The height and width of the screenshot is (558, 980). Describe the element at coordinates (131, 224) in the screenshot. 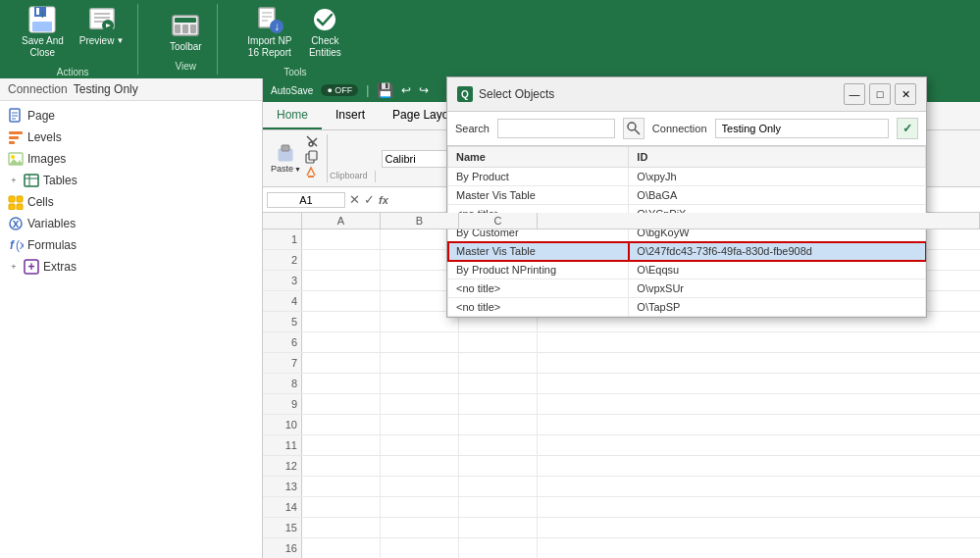

I see `sidebar-item-variables: x Variables` at that location.